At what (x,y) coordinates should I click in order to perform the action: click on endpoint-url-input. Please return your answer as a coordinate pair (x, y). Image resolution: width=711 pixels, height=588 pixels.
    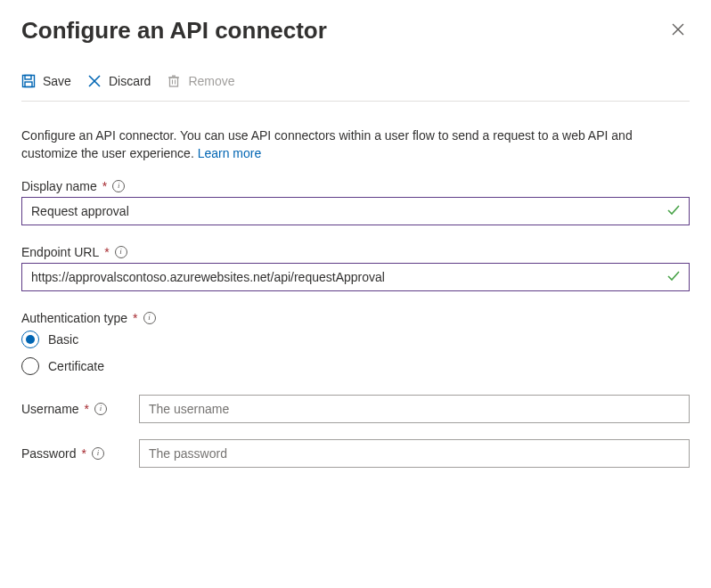
    Looking at the image, I should click on (356, 277).